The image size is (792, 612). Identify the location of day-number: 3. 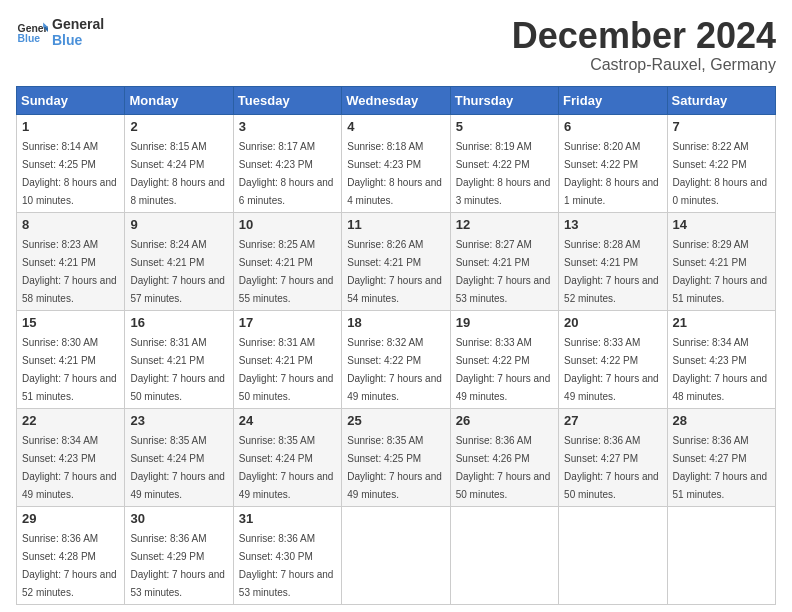
(288, 126).